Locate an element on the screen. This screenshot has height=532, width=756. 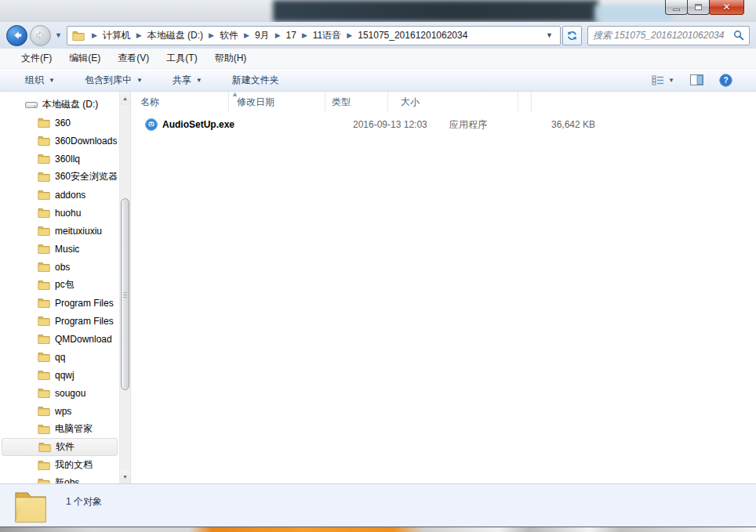
recent-pages-dropdown: ▼ is located at coordinates (58, 35).